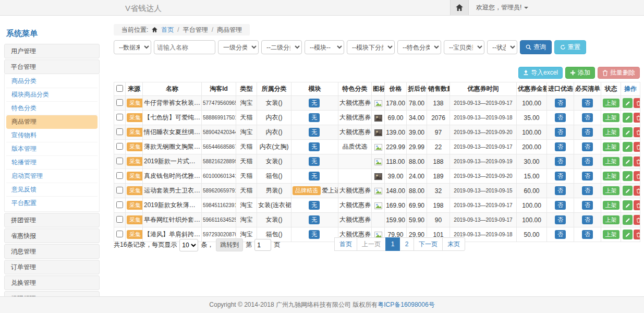 The image size is (644, 313). I want to click on breadcrumb-home-link: 首页, so click(167, 30).